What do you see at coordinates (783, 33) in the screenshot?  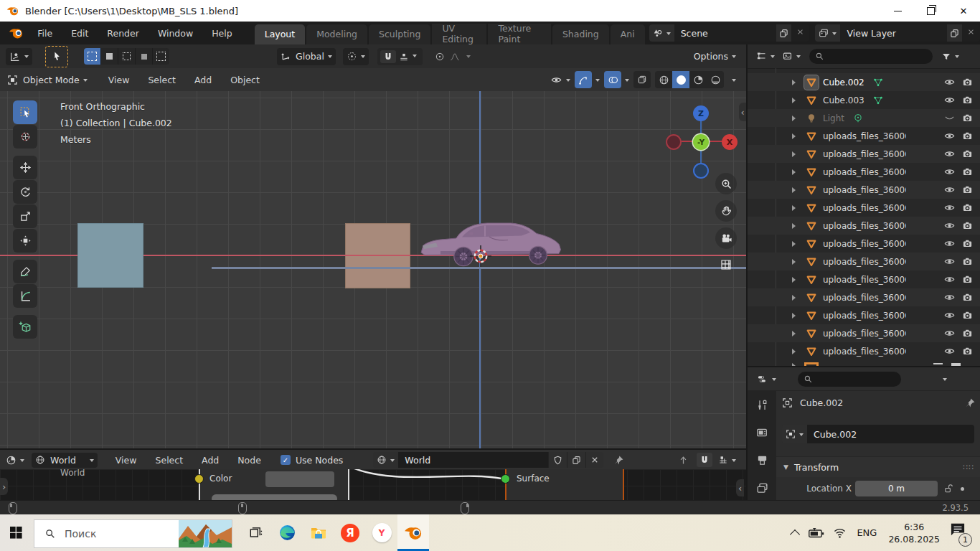 I see `scene-copy-button` at bounding box center [783, 33].